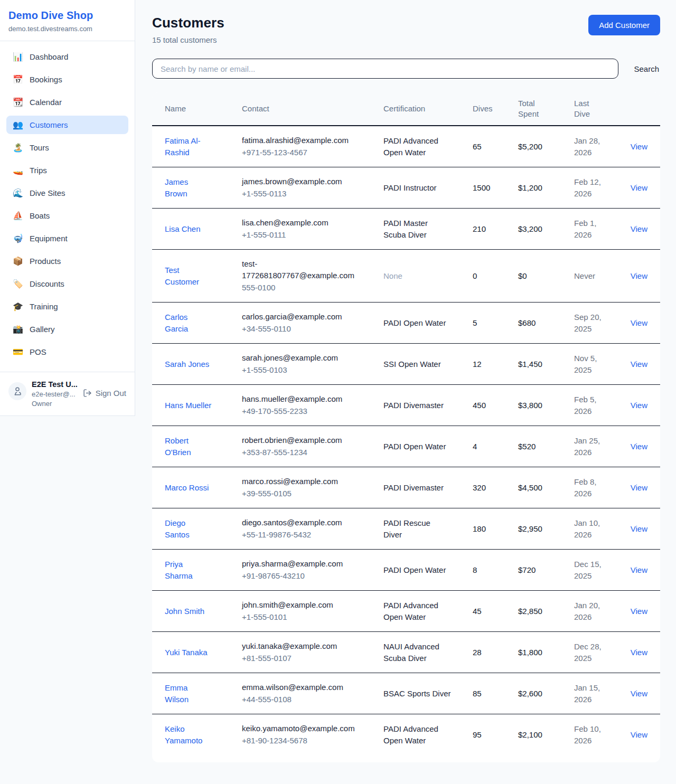  Describe the element at coordinates (189, 570) in the screenshot. I see `customer-name-link: Priya Sharma` at that location.